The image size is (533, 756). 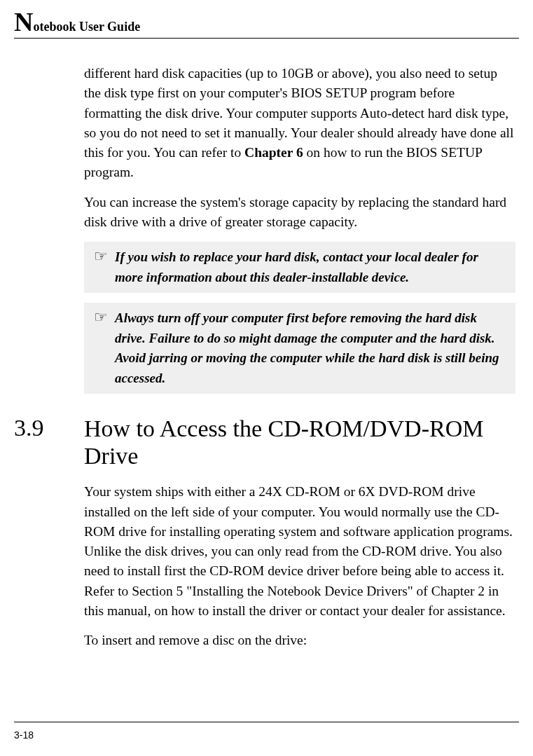 What do you see at coordinates (266, 38) in the screenshot?
I see `header-rule` at bounding box center [266, 38].